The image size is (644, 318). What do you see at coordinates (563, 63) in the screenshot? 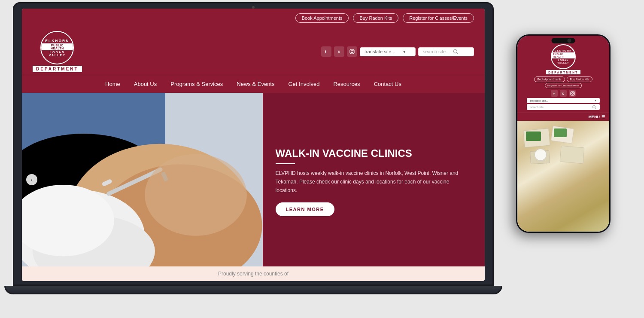
I see `phone-logo-valley: VALLEY` at bounding box center [563, 63].